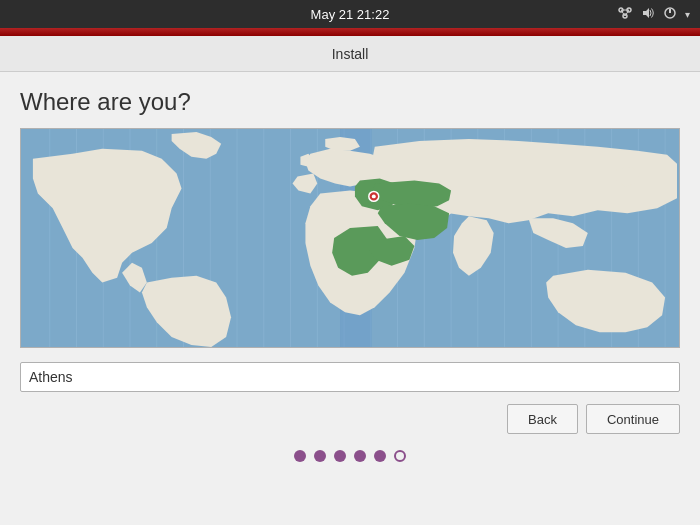 This screenshot has width=700, height=525. What do you see at coordinates (350, 456) in the screenshot?
I see `progress-dots` at bounding box center [350, 456].